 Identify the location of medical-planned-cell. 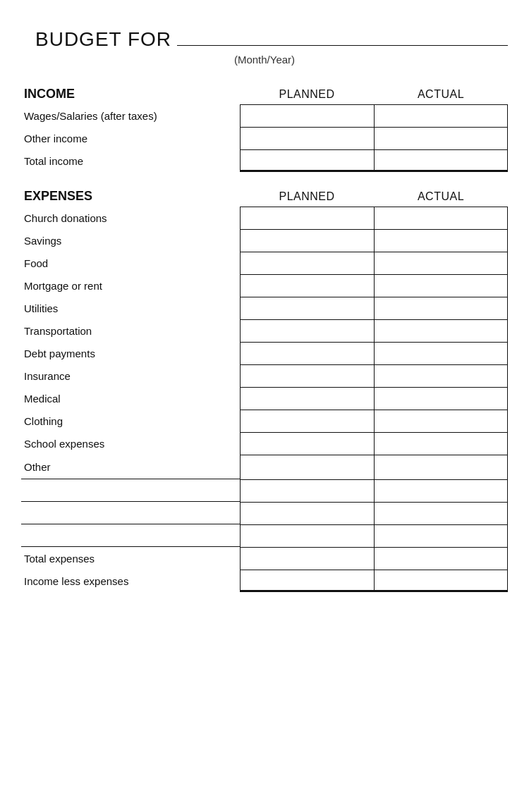
(308, 398).